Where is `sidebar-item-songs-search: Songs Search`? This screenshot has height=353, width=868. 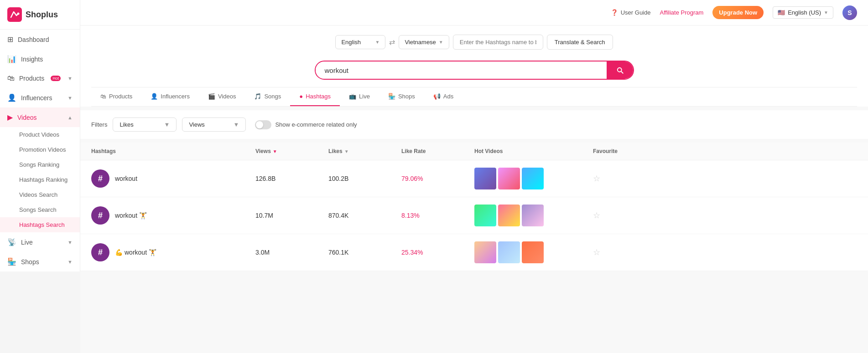 sidebar-item-songs-search: Songs Search is located at coordinates (40, 210).